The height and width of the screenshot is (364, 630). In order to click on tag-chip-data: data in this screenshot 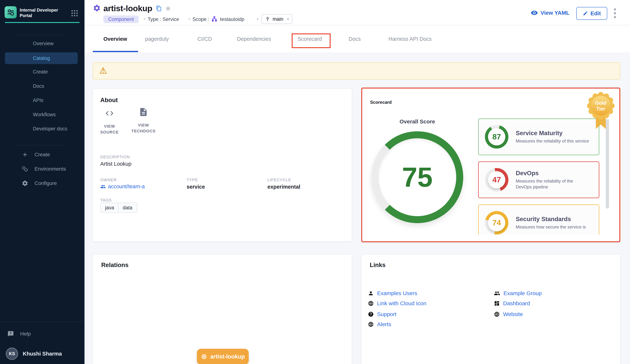, I will do `click(128, 208)`.